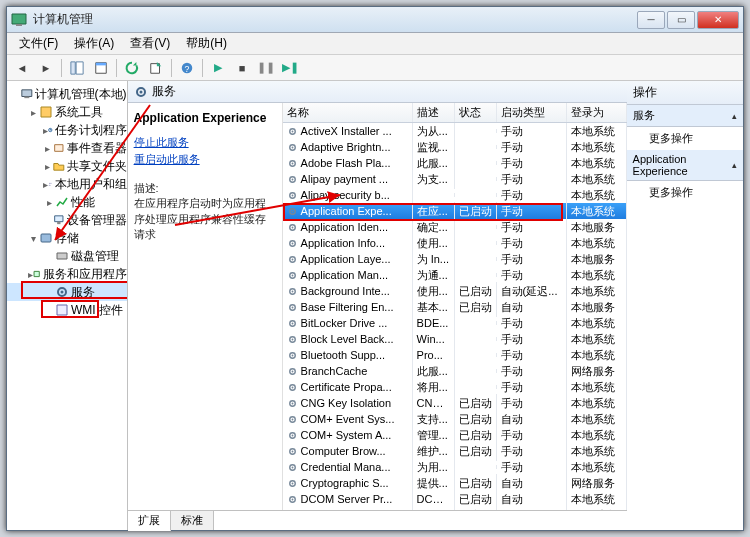 Image resolution: width=750 pixels, height=537 pixels. What do you see at coordinates (348, 112) in the screenshot?
I see `col-name: 名称` at bounding box center [348, 112].